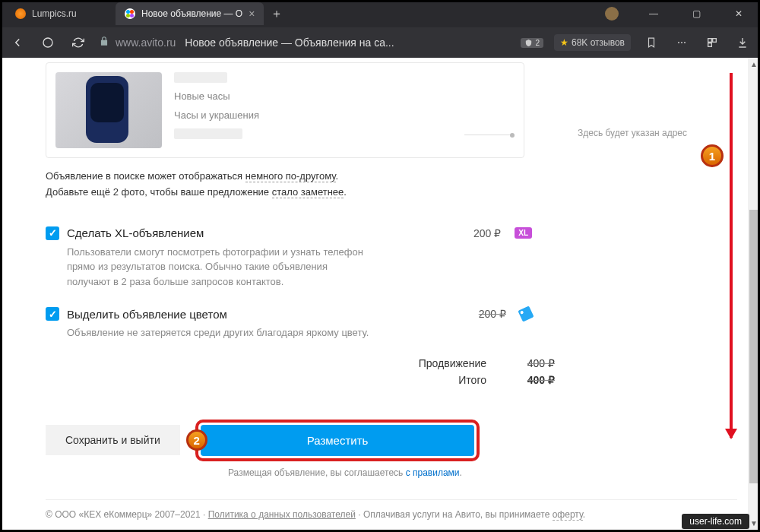 The height and width of the screenshot is (532, 760). I want to click on annotation-badge-2: 2, so click(197, 440).